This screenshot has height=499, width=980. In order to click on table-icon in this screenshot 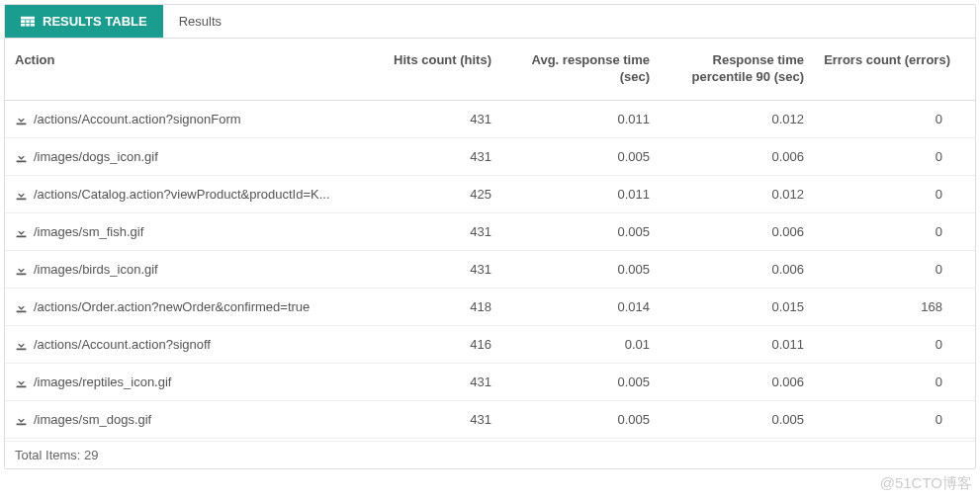, I will do `click(28, 22)`.